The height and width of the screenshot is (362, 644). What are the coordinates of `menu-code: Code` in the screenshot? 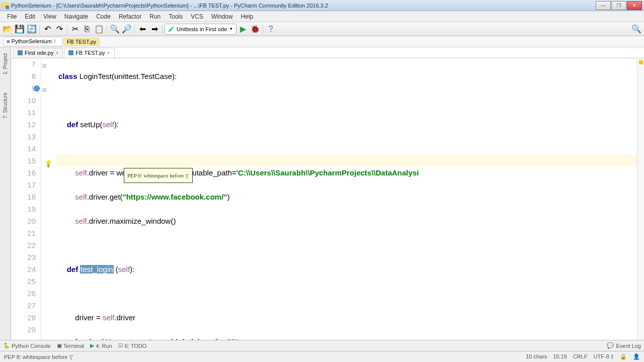 It's located at (104, 17).